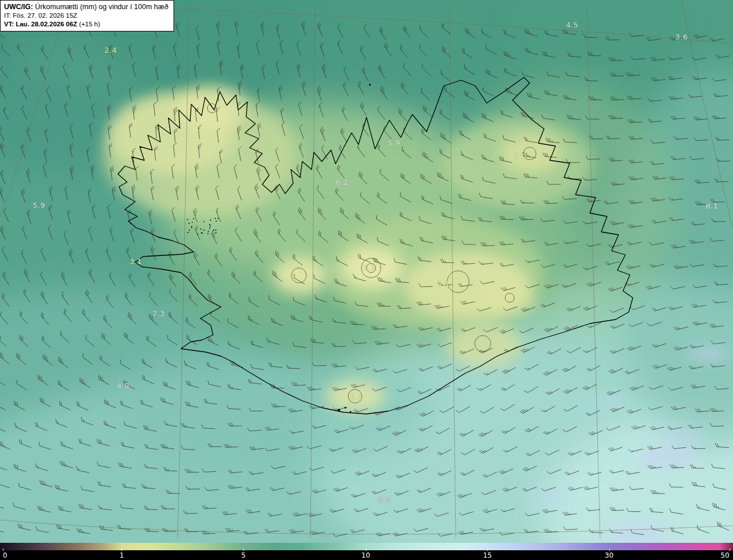  What do you see at coordinates (41, 24) in the screenshot?
I see `valid-time: VT: Lau. 28.02.2026 06Z` at bounding box center [41, 24].